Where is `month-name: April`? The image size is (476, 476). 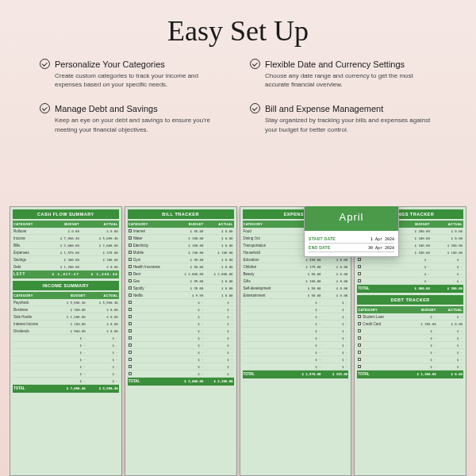
month-name: April is located at coordinates (351, 219).